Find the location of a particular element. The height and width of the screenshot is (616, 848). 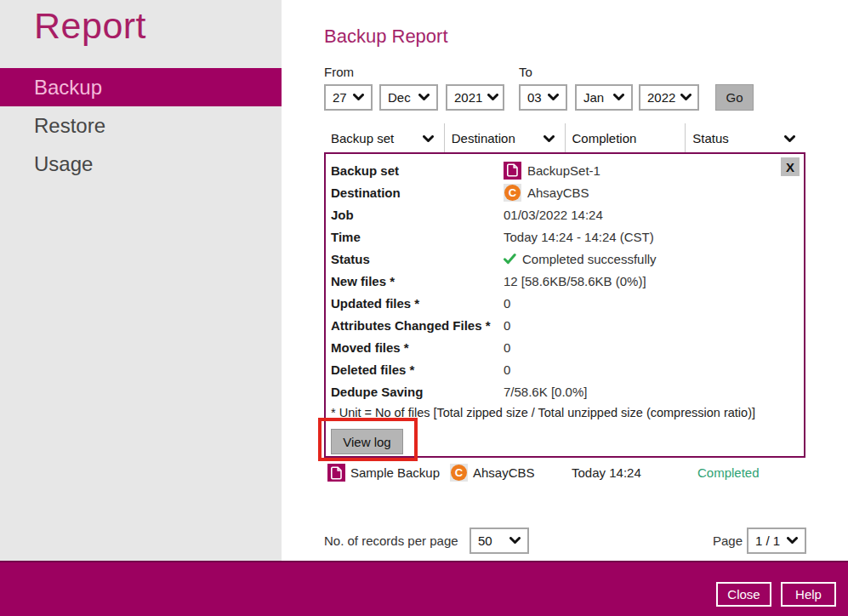

moved-files-value: 0 is located at coordinates (507, 347).